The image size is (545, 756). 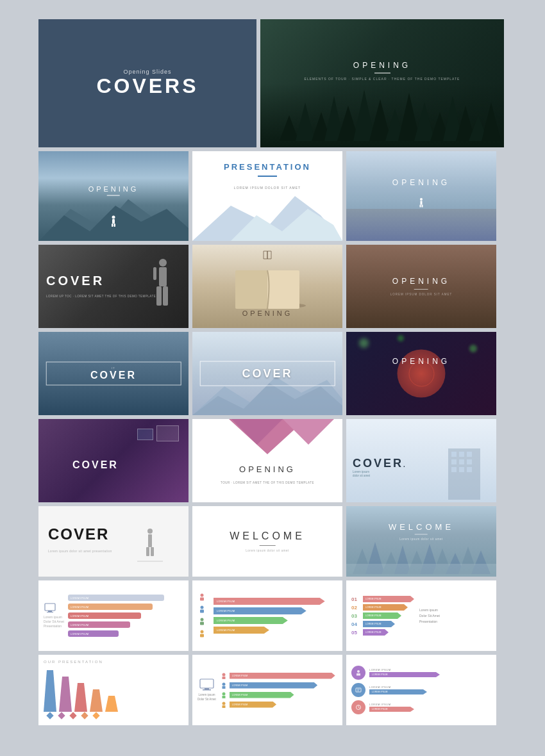 I want to click on cover-mount-title: COVER, so click(x=267, y=374).